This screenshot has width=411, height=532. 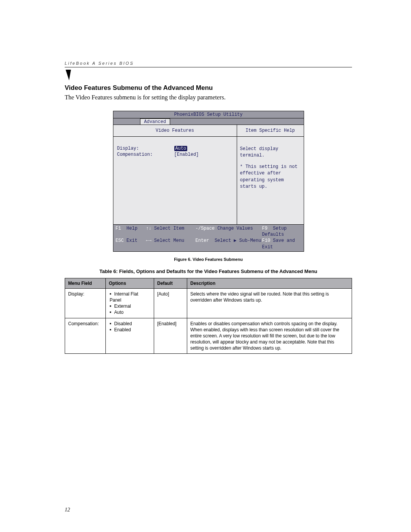 What do you see at coordinates (175, 174) in the screenshot?
I see `bios-left-pane: Video Features Display: Auto Compensatio…` at bounding box center [175, 174].